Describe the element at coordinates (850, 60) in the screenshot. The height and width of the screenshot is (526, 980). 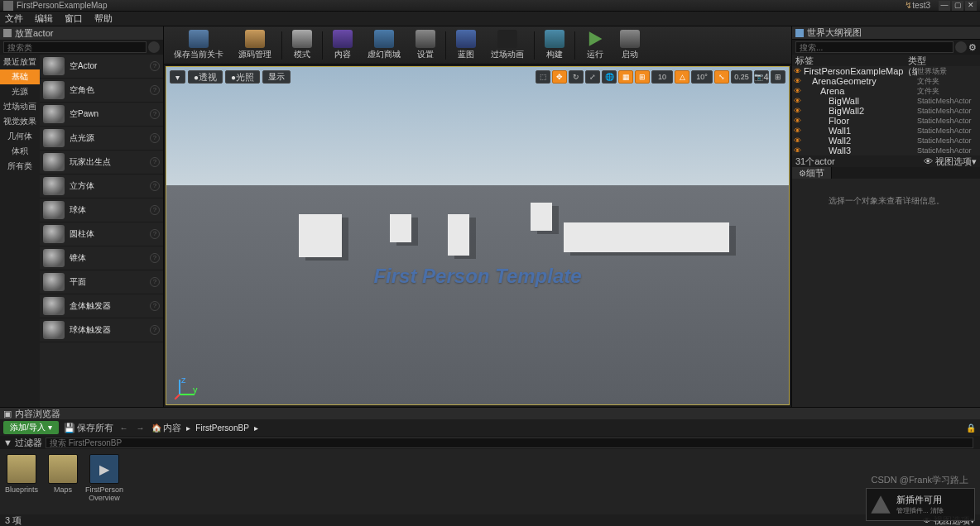
I see `col-label: 标签` at that location.